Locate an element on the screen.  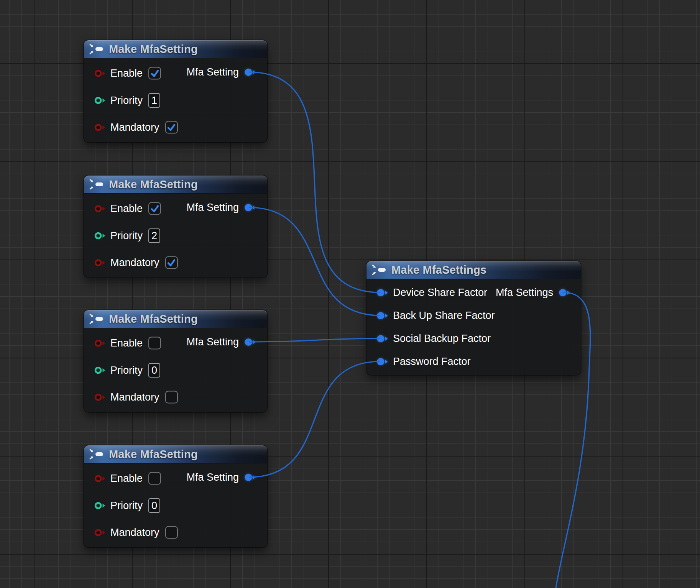
node-make-mfasetting-2: Make MfaSetting Enable Priority 2 Mandat… is located at coordinates (176, 227).